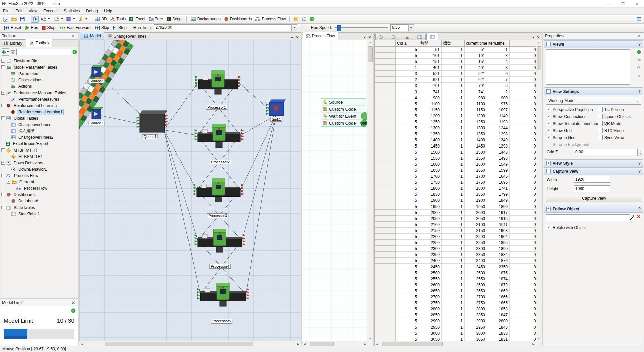 This screenshot has width=644, height=352. I want to click on table-pane-close-icon: ✕, so click(538, 37).